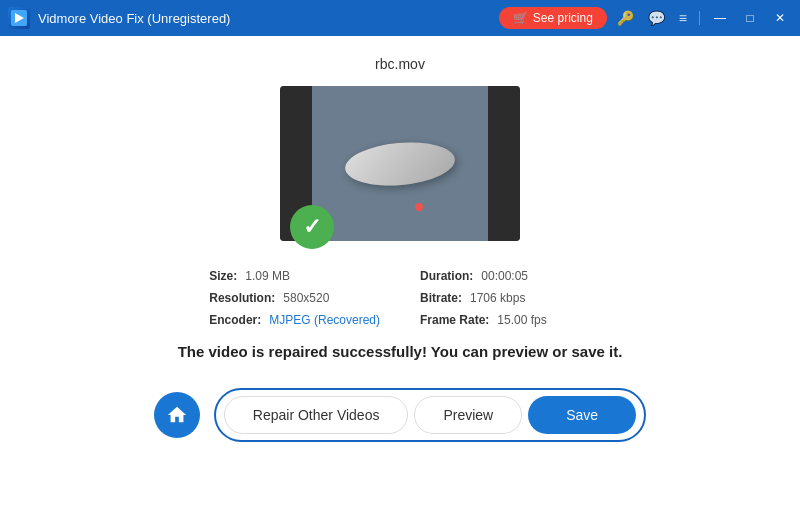 The width and height of the screenshot is (800, 519). What do you see at coordinates (683, 18) in the screenshot?
I see `menu-icon: ≡` at bounding box center [683, 18].